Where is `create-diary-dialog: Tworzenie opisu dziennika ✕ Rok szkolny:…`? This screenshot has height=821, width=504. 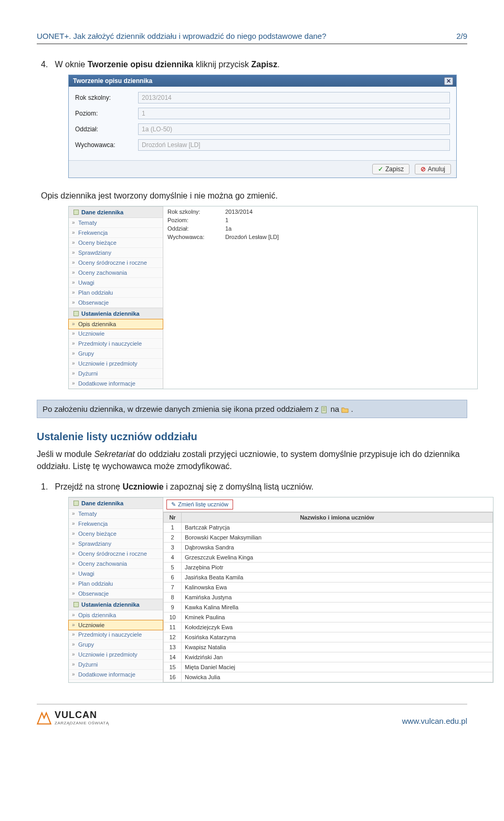 create-diary-dialog: Tworzenie opisu dziennika ✕ Rok szkolny:… is located at coordinates (262, 126).